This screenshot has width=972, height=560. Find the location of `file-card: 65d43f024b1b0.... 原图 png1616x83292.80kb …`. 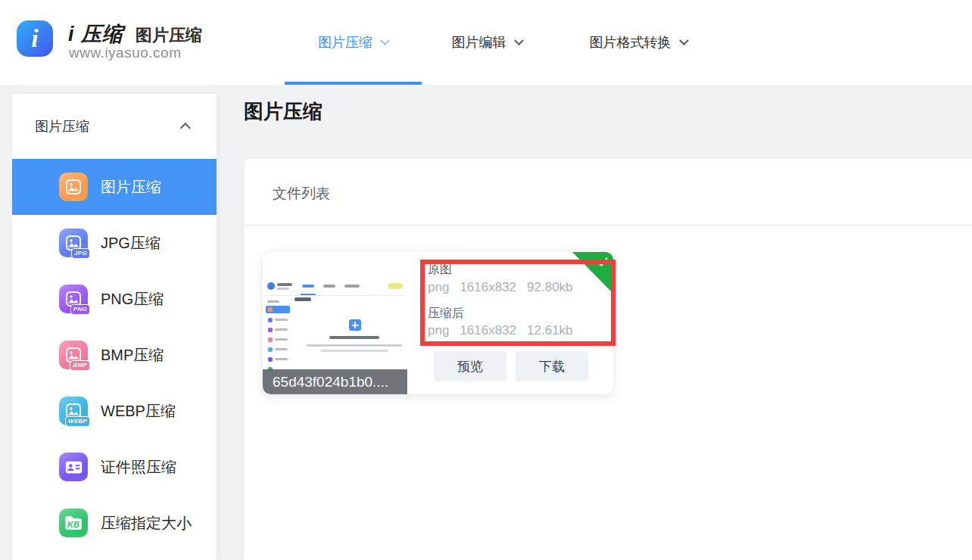

file-card: 65d43f024b1b0.... 原图 png1616x83292.80kb … is located at coordinates (438, 323).